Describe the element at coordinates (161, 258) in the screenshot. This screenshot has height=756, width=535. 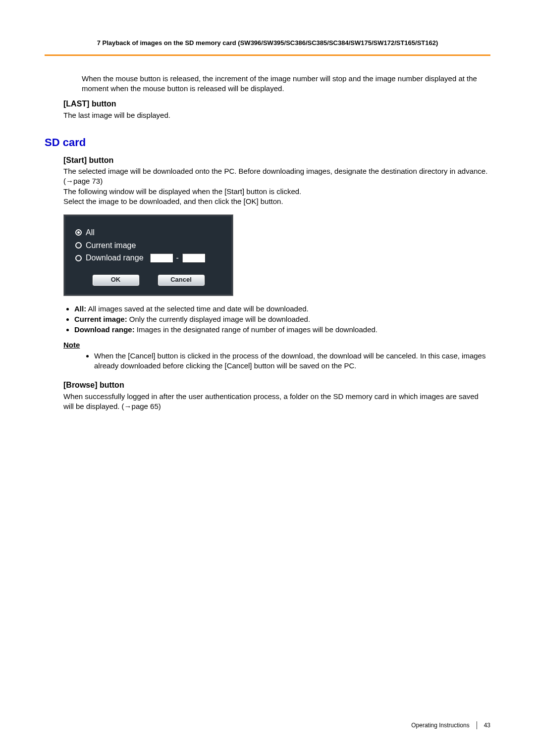
I see `range-from-input` at that location.